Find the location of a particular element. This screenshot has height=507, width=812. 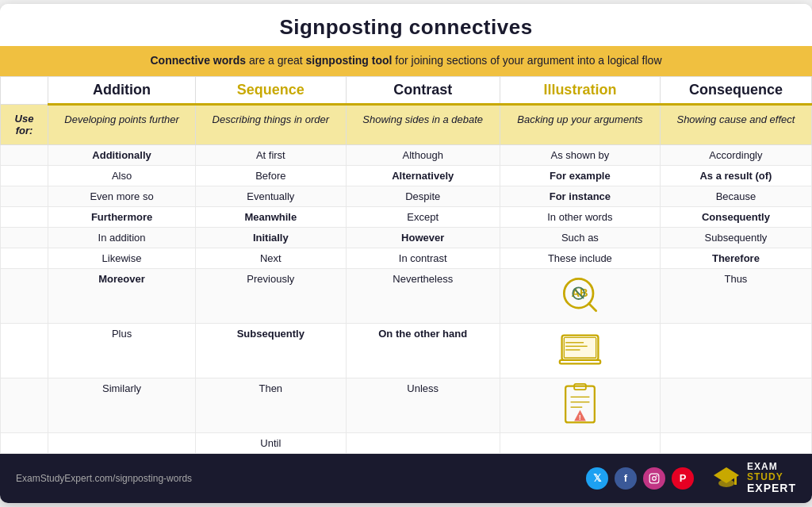

bold-word: As a result (of) is located at coordinates (736, 176).